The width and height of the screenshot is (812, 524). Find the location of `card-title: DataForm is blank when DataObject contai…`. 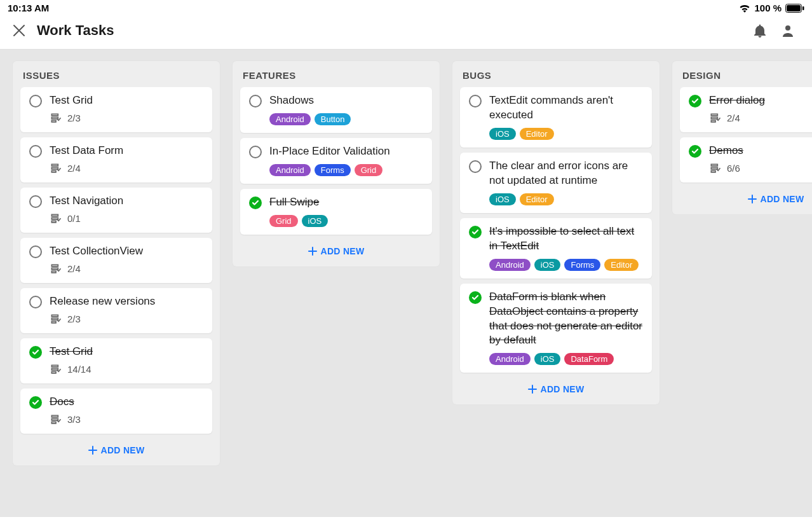

card-title: DataForm is blank when DataObject contai… is located at coordinates (566, 319).